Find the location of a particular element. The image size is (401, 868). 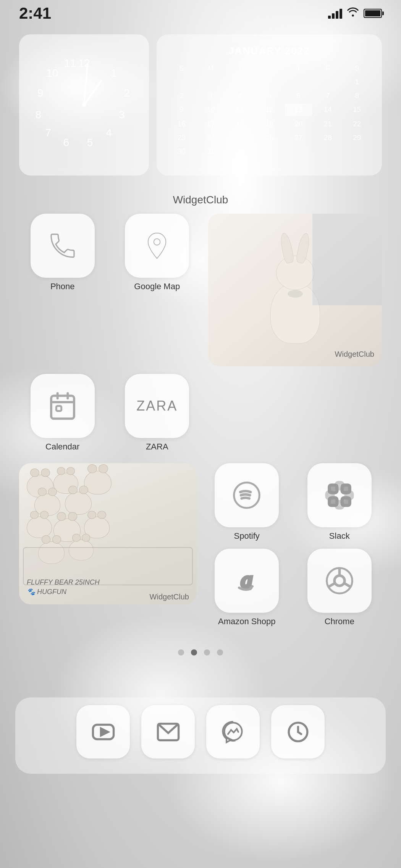

bunny-ear-left is located at coordinates (286, 248).